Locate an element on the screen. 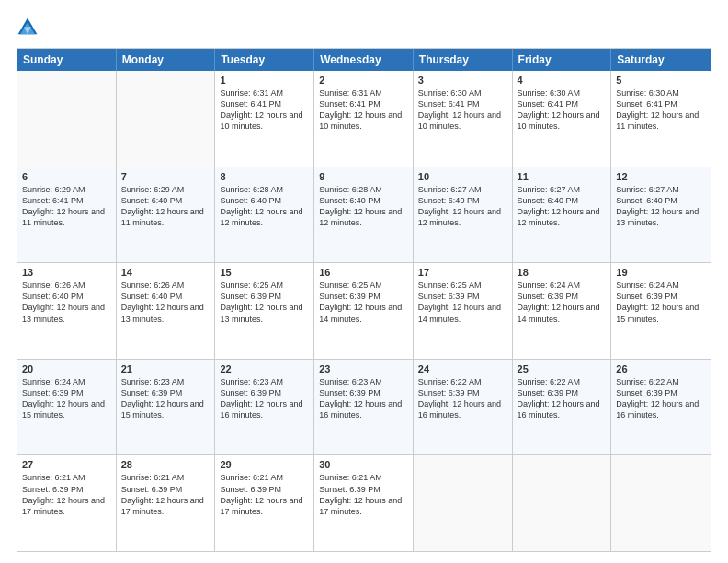 This screenshot has height=563, width=728. weekday-header-friday: Friday is located at coordinates (563, 60).